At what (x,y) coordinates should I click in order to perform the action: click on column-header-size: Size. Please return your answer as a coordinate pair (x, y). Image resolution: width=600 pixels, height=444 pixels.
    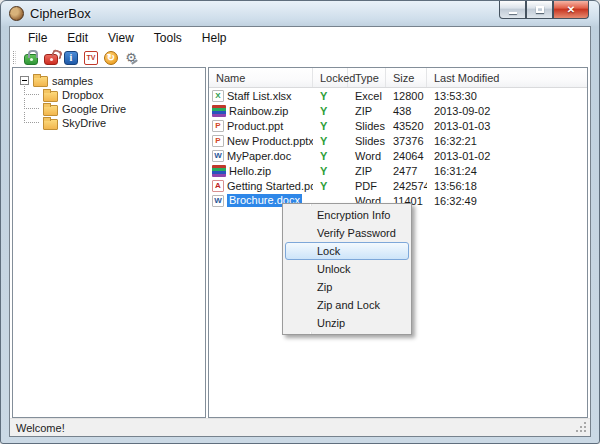
    Looking at the image, I should click on (406, 78).